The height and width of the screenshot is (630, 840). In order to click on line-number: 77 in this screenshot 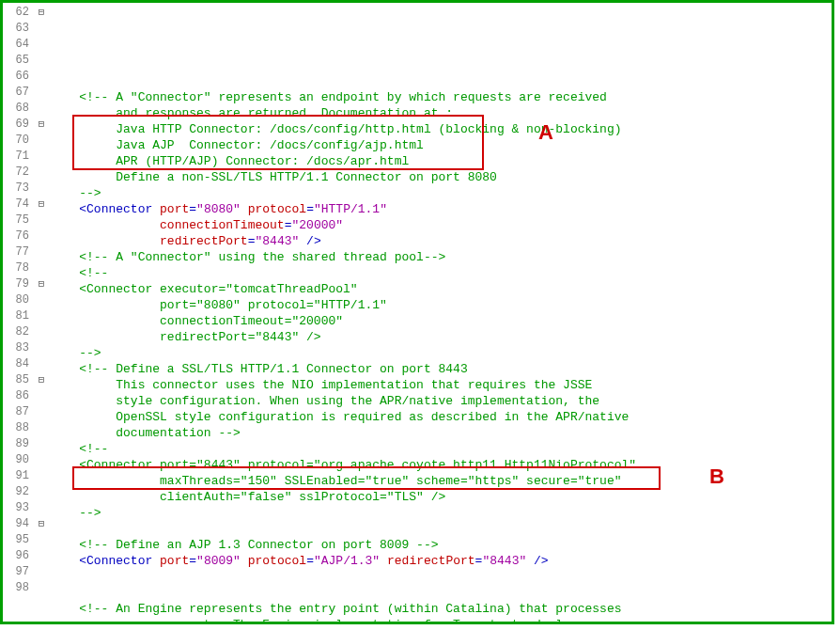, I will do `click(18, 252)`.